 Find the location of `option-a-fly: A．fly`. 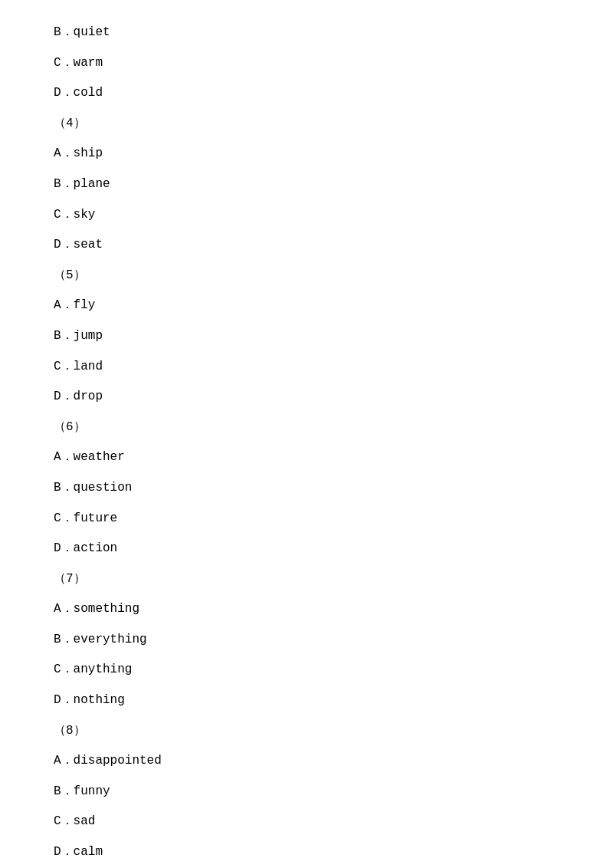

option-a-fly: A．fly is located at coordinates (306, 306).